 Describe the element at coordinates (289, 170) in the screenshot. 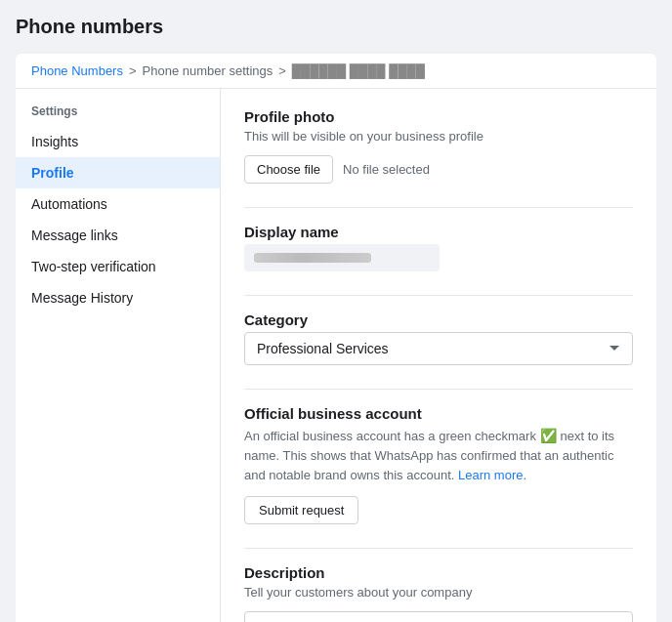

I see `choose-file-button: Choose file` at that location.